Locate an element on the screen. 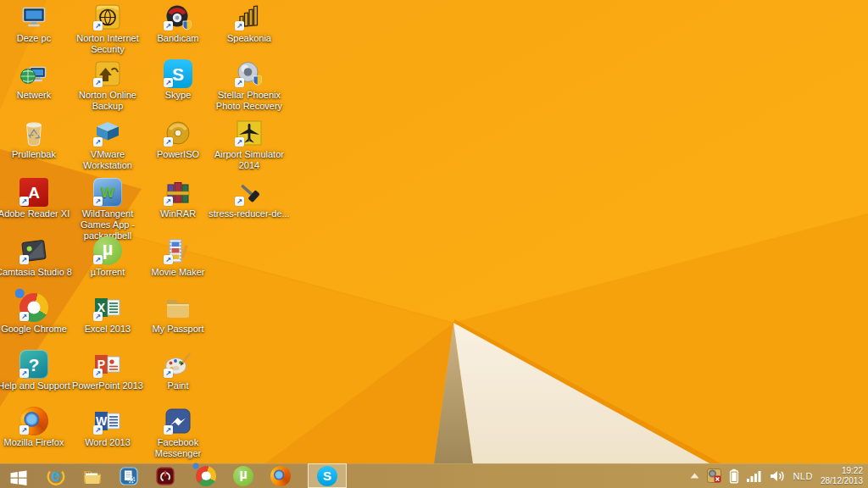 The width and height of the screenshot is (868, 488). desktop-icon-norton-internet-security: Norton Internet Security is located at coordinates (108, 29).